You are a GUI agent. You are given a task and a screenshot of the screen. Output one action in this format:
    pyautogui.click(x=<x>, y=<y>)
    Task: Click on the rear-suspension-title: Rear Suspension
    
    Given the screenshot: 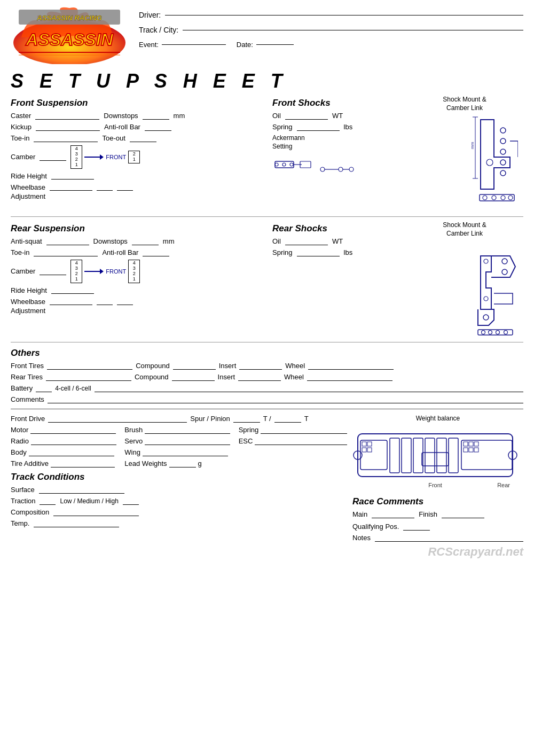 What is the action you would take?
    pyautogui.click(x=139, y=229)
    